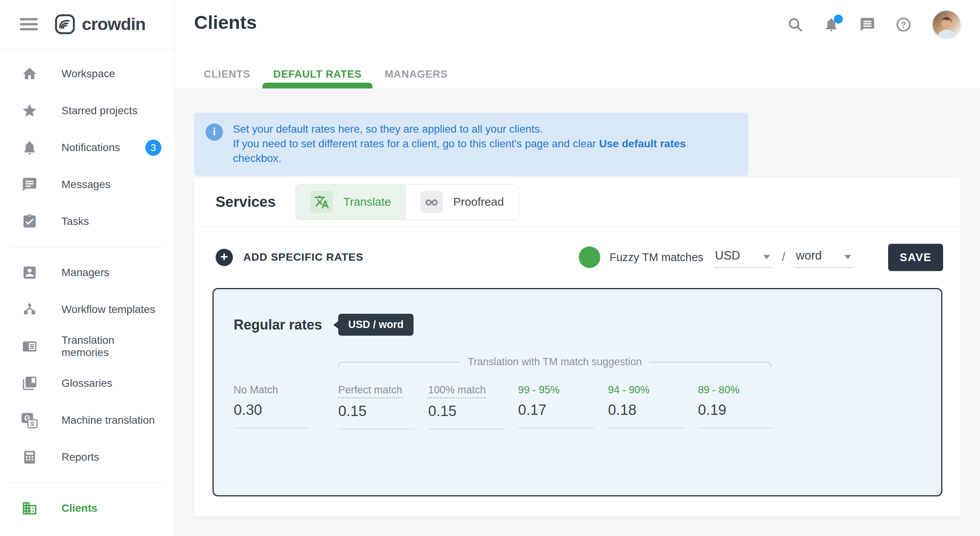  Describe the element at coordinates (317, 74) in the screenshot. I see `tab-default-rates: DEFAULT RATES` at that location.